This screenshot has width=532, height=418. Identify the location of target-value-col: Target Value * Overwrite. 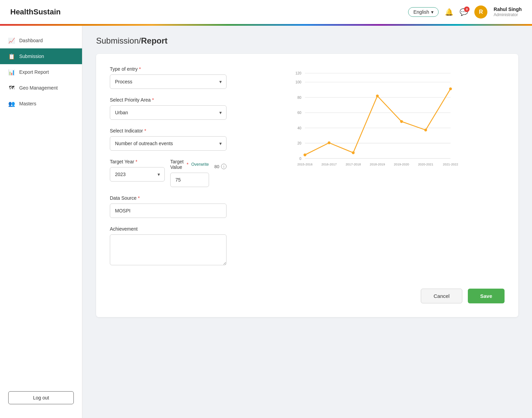
(189, 173).